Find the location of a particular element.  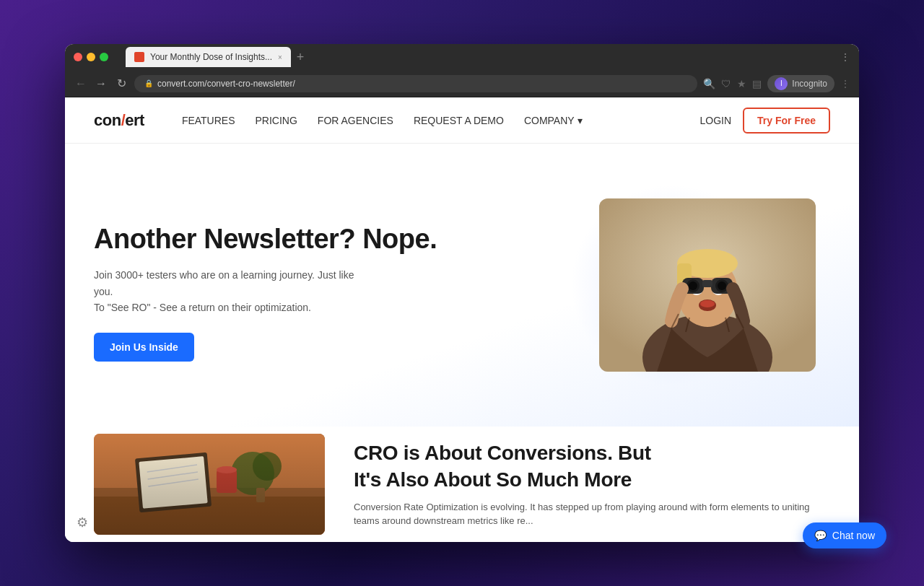

active-tab: Your Monthly Dose of Insights... × is located at coordinates (208, 57).